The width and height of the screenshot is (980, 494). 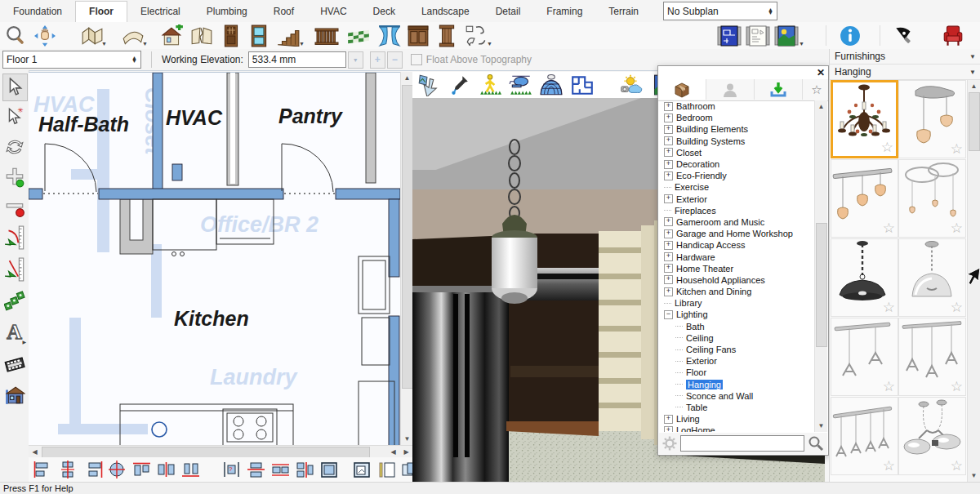 What do you see at coordinates (459, 85) in the screenshot?
I see `eyedropper-icon` at bounding box center [459, 85].